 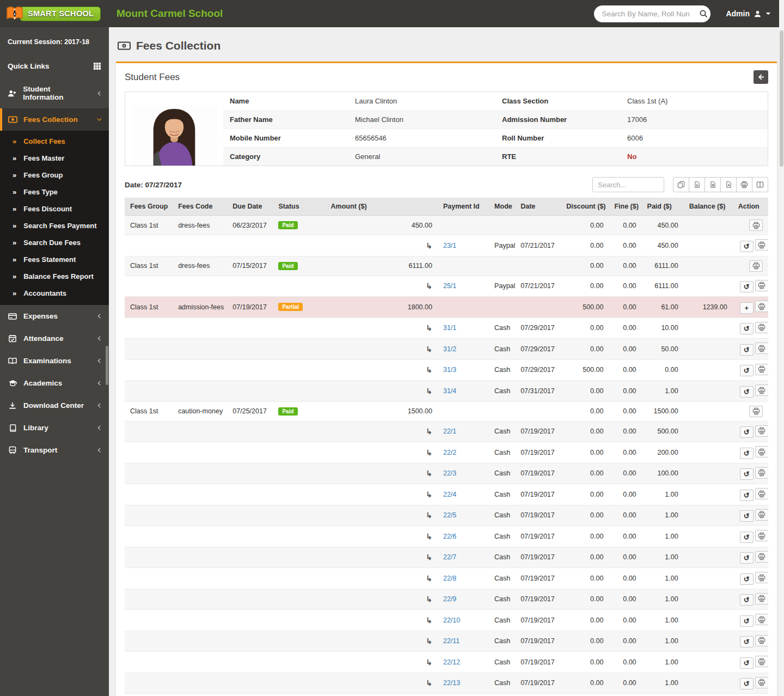 What do you see at coordinates (450, 431) in the screenshot?
I see `payment-id-link: 22/1` at bounding box center [450, 431].